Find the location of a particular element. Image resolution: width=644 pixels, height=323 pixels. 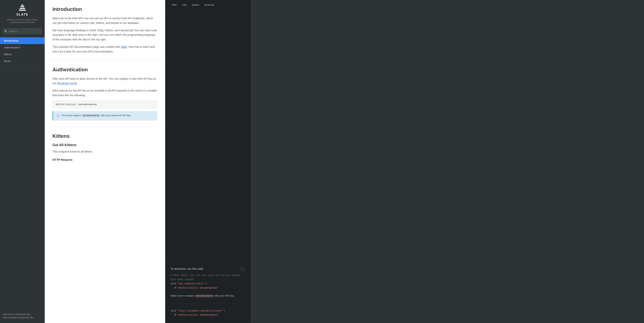

kittens-title: Kittens is located at coordinates (105, 136).